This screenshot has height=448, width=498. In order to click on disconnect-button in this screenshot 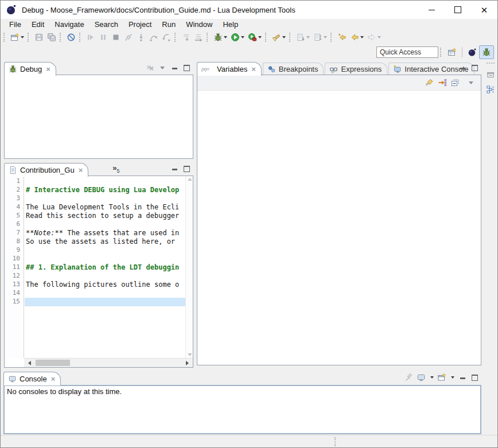, I will do `click(129, 37)`.